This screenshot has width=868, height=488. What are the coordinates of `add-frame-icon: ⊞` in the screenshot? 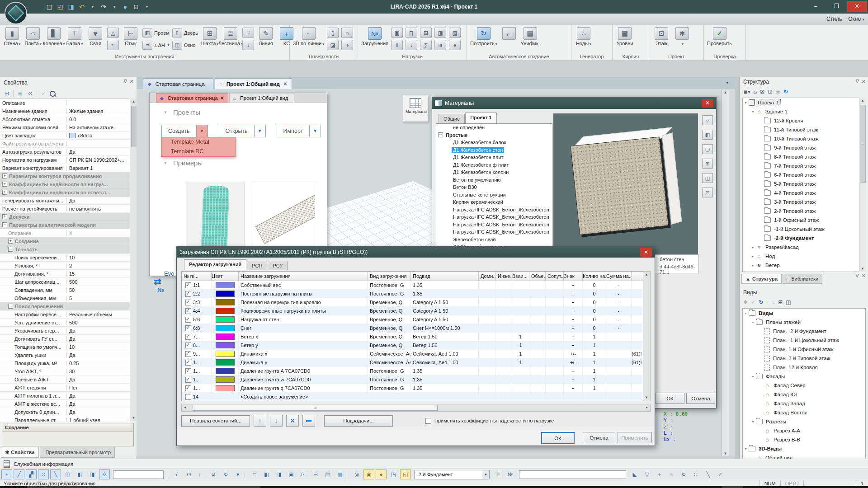 It's located at (770, 92).